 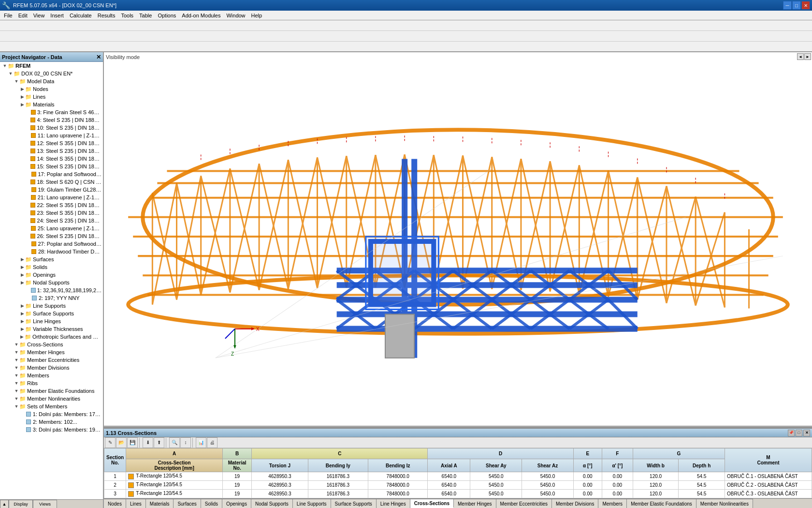 What do you see at coordinates (186, 443) in the screenshot?
I see `cs-sort-btn: ↕` at bounding box center [186, 443].